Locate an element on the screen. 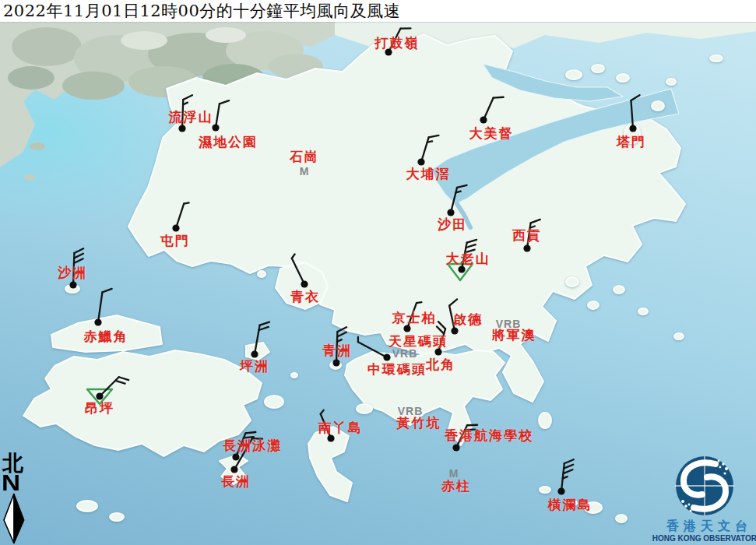 Image resolution: width=756 pixels, height=545 pixels. hko-logo-chinese: 香港天文台 is located at coordinates (707, 526).